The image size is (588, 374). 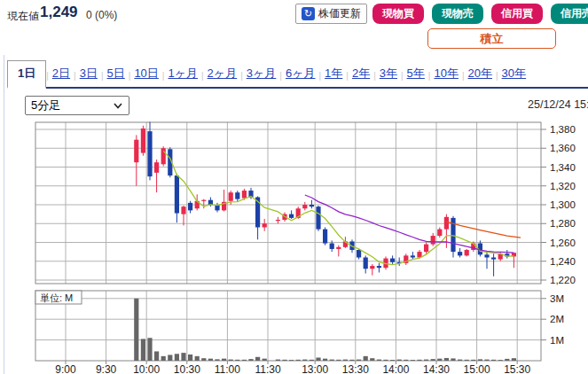 I want to click on price-tick-label: 1,380, so click(x=562, y=129).